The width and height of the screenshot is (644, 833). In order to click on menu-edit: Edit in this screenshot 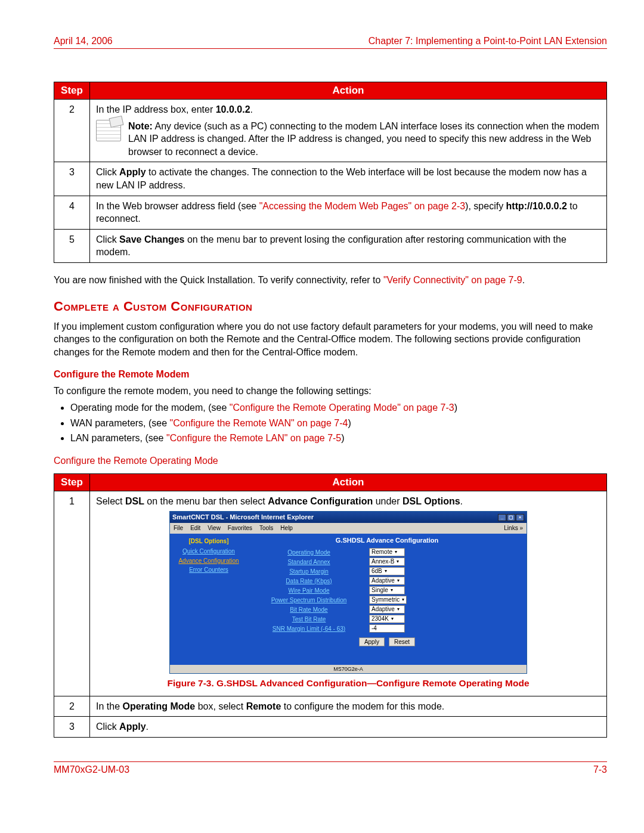, I will do `click(196, 528)`.